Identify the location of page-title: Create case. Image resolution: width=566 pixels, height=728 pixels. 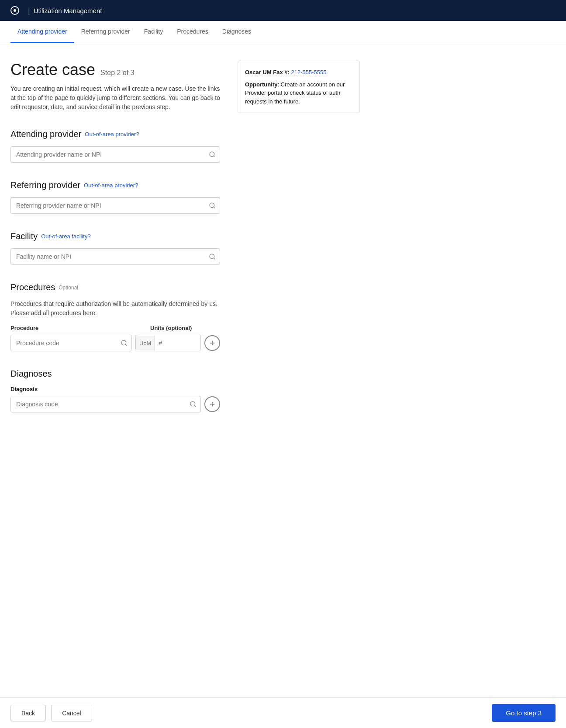
(53, 70).